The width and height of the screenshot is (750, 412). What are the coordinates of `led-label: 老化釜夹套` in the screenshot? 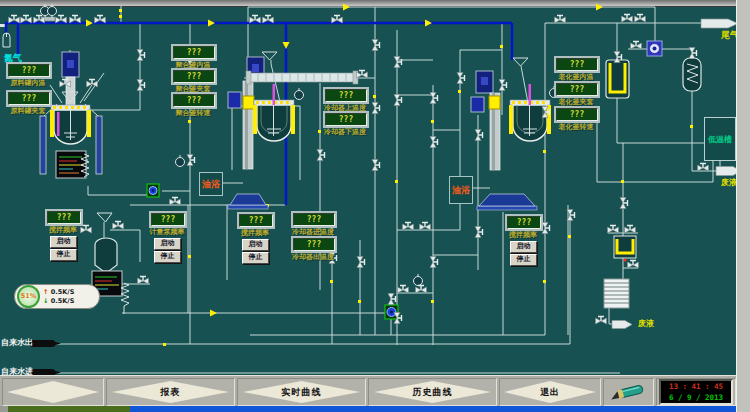 It's located at (576, 102).